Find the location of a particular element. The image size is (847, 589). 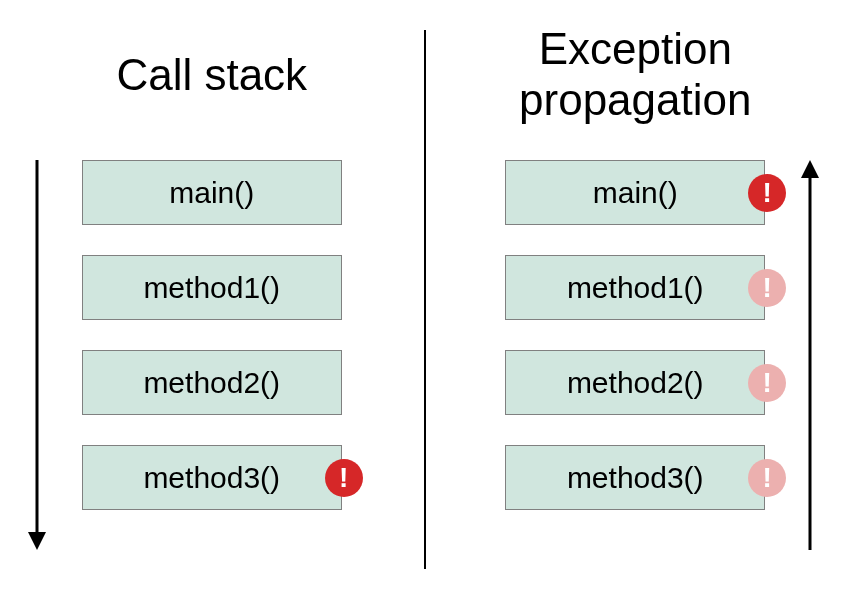

call-stack-title: Call stack is located at coordinates (212, 75).